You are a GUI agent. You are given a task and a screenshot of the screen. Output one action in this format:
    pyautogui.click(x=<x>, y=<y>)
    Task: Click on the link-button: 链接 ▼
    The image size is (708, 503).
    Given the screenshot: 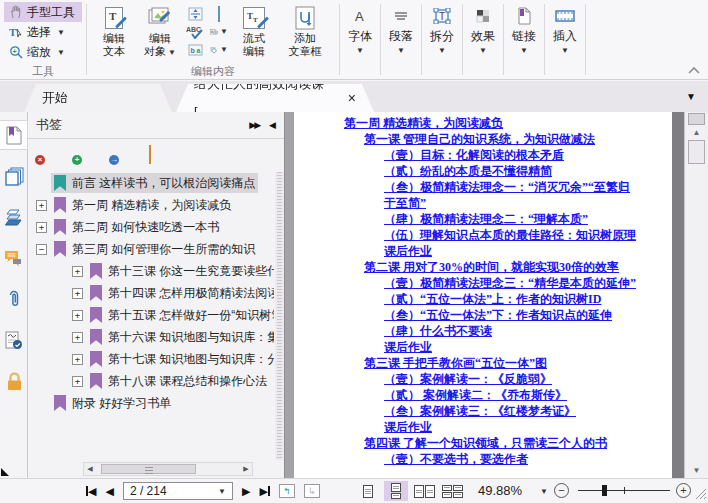 What is the action you would take?
    pyautogui.click(x=524, y=40)
    